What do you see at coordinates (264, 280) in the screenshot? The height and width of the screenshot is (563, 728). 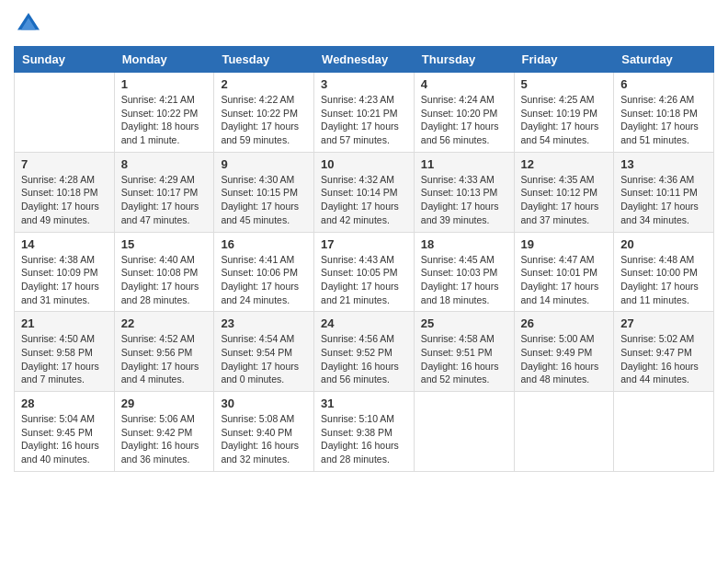 I see `day-info: Sunrise: 4:41 AMSunset: 10:06 PMDaylight…` at bounding box center [264, 280].